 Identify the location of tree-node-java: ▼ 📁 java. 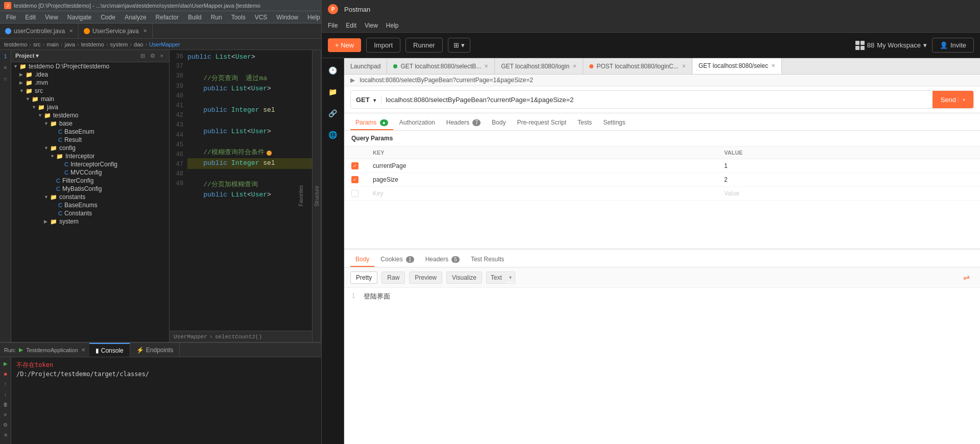
(90, 107).